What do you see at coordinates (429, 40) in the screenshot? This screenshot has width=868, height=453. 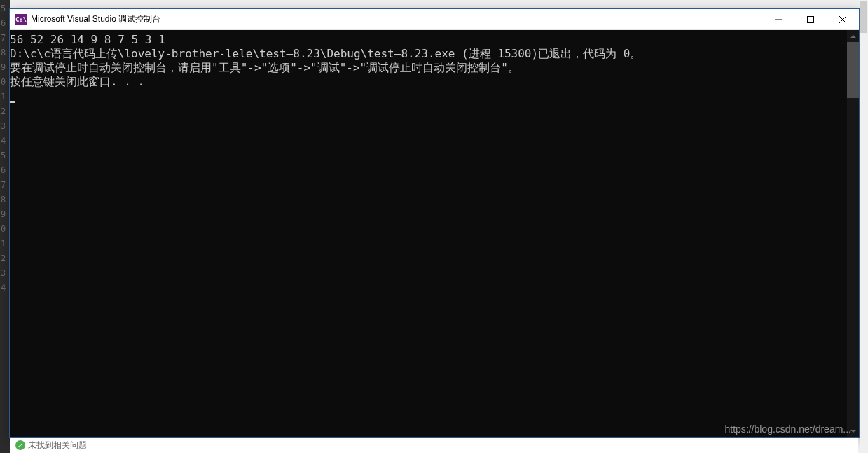 I see `console-line: 56 52 26 14 9 8 7 5 3 1` at bounding box center [429, 40].